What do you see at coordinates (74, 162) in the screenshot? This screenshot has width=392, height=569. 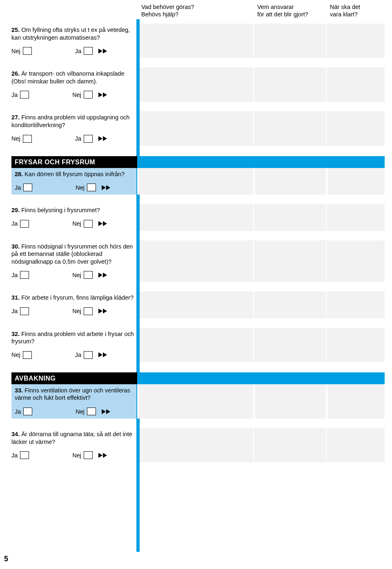 I see `section-frysar-label: FRYSAR OCH FRYSRUM` at bounding box center [74, 162].